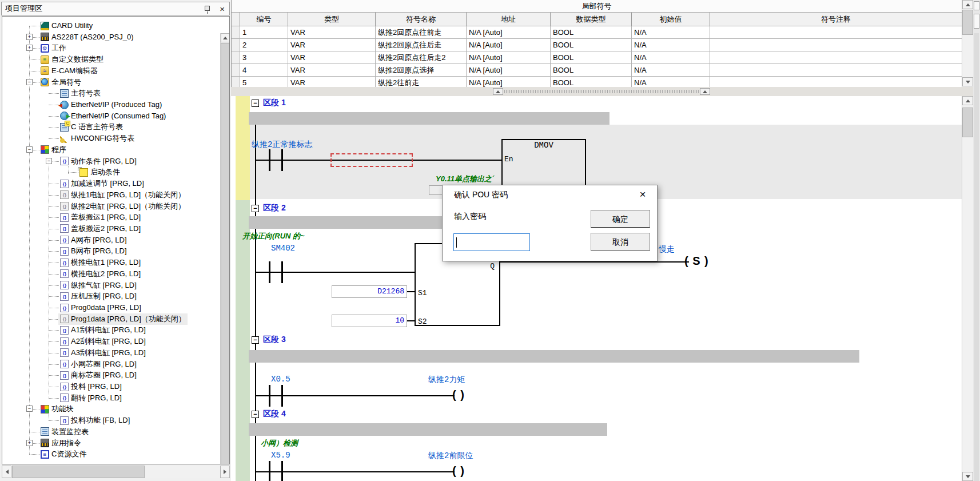 This screenshot has height=481, width=980. Describe the element at coordinates (101, 308) in the screenshot. I see `tree-item-content: Prog0data [PRG, LD]` at that location.